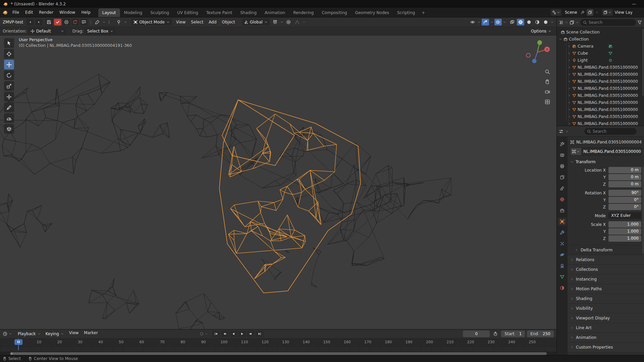 The width and height of the screenshot is (644, 362). What do you see at coordinates (643, 62) in the screenshot?
I see `outliner-scrollbar` at bounding box center [643, 62].